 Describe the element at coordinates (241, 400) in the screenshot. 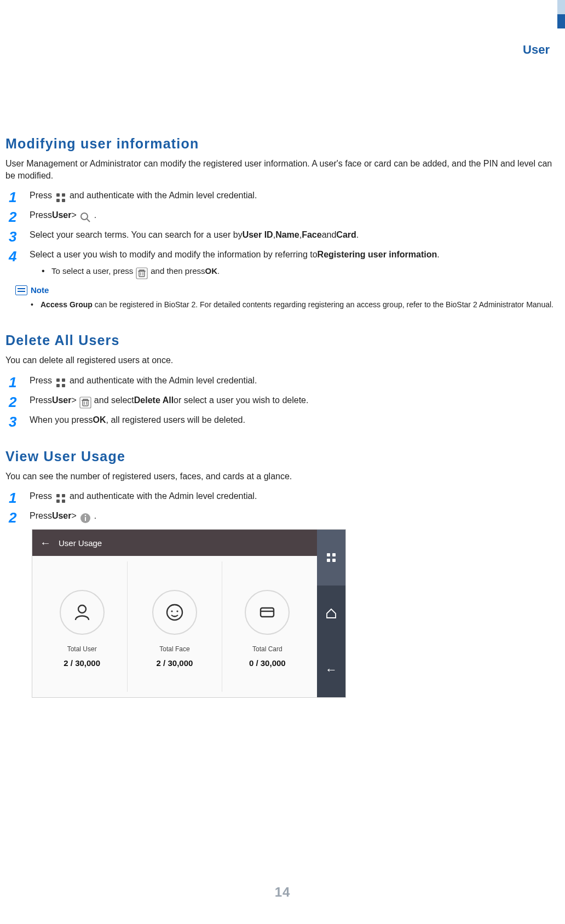

I see `step-text: or select a user you wish to delete.` at that location.